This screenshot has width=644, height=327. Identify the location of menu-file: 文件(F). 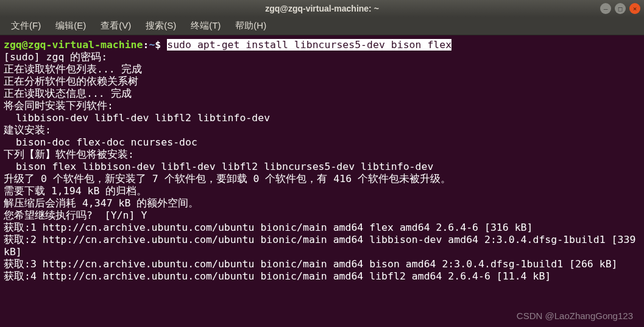
(26, 26).